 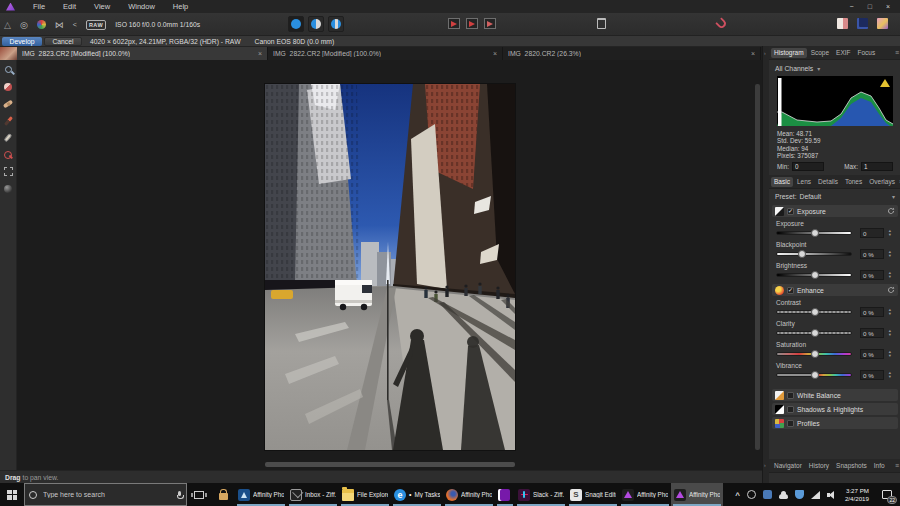 What do you see at coordinates (180, 495) in the screenshot?
I see `microphone-icon` at bounding box center [180, 495].